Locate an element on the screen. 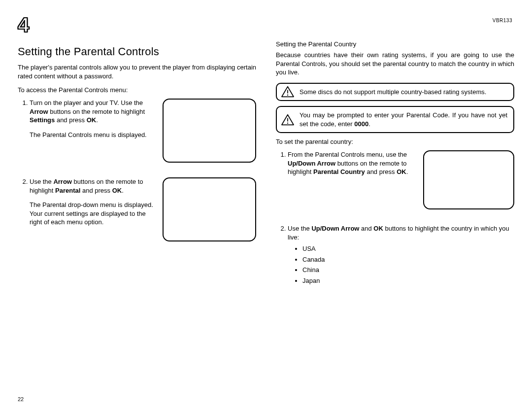  warning-note-1: Some discs do not support multiple count… is located at coordinates (395, 92).